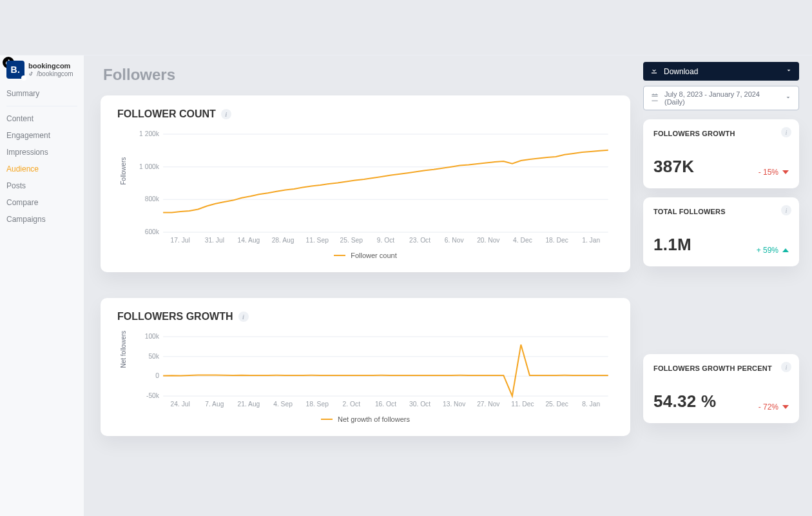 This screenshot has width=812, height=516. I want to click on svg-text: 7. Aug, so click(214, 404).